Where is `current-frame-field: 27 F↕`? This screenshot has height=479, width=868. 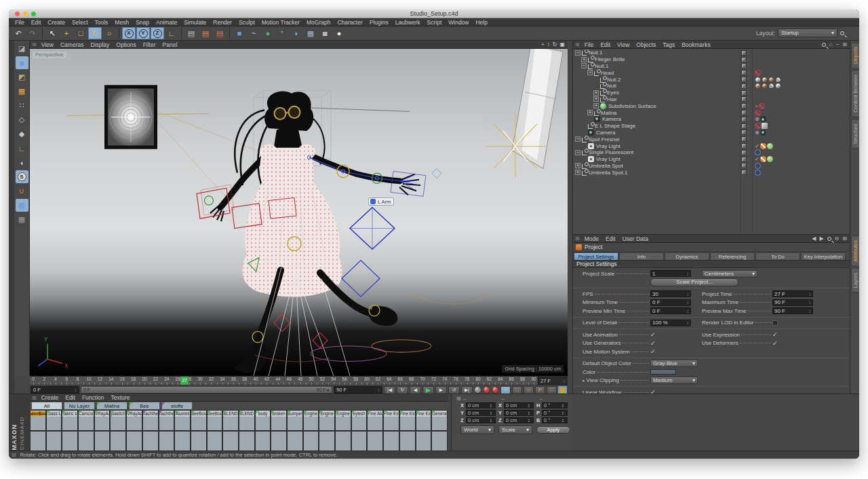 current-frame-field: 27 F↕ is located at coordinates (553, 381).